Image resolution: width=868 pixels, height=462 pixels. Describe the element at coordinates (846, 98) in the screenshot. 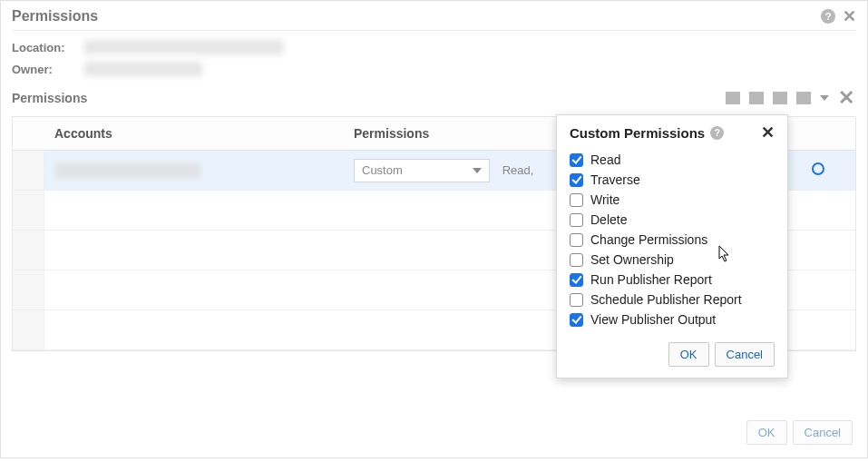

I see `toolbar-remove-icon: ✕` at that location.